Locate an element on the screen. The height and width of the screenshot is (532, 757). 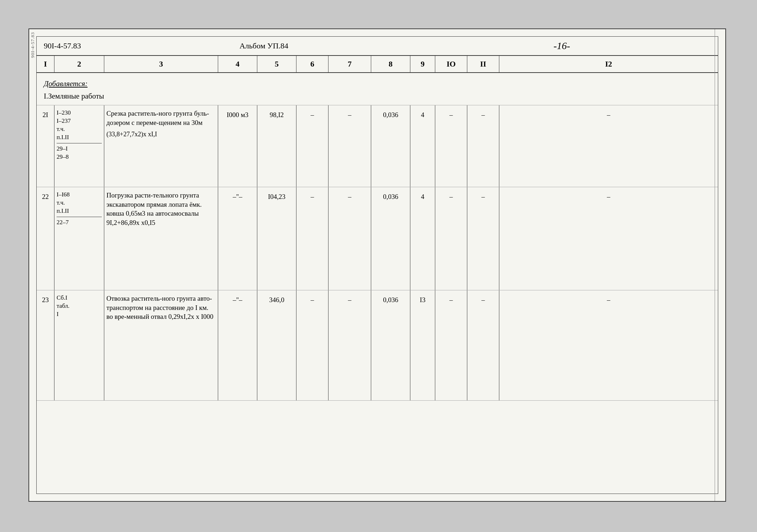
header-row: 90I-4-57.83 Альбом УП.84 -16- is located at coordinates (377, 46).